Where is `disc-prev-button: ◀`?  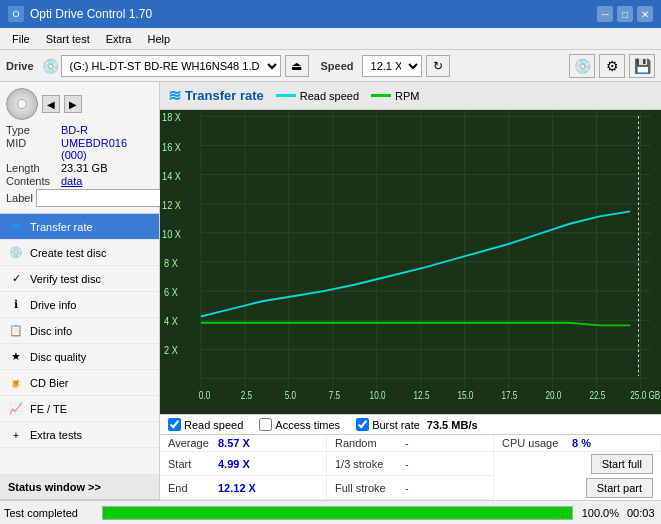 disc-prev-button: ◀ is located at coordinates (51, 104).